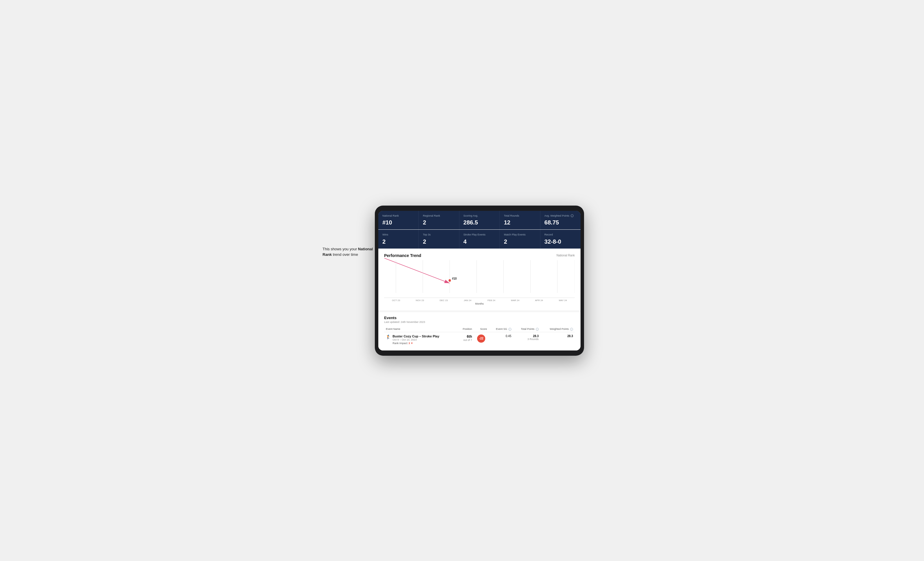 This screenshot has width=924, height=561. I want to click on col-event-sg: Event SG i, so click(501, 329).